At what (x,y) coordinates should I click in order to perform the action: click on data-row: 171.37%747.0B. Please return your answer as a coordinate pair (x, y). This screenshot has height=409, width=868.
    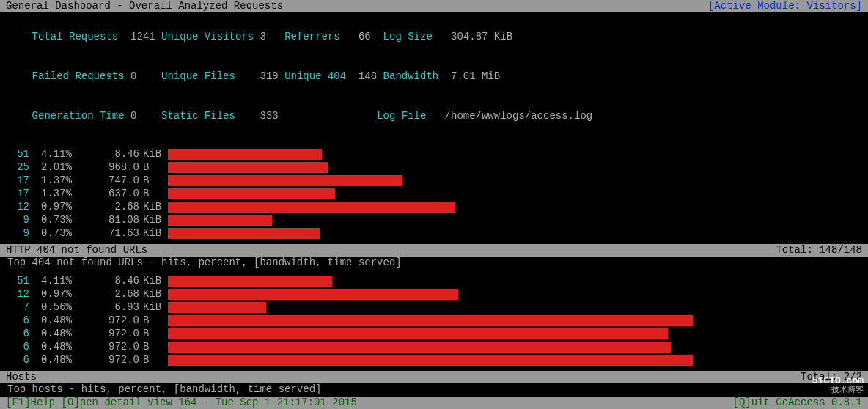
    Looking at the image, I should click on (434, 180).